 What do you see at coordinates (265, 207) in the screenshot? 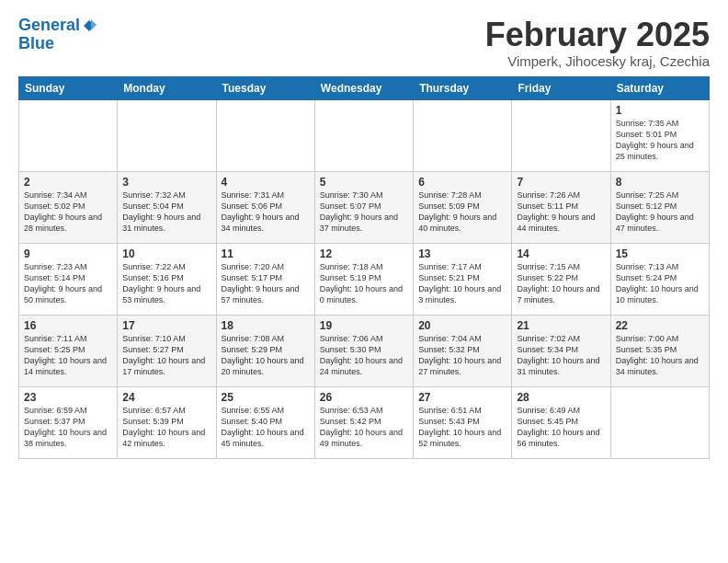
I see `calendar-cell: 4Sunrise: 7:31 AM Sunset: 5:06 PM Daylig…` at bounding box center [265, 207].